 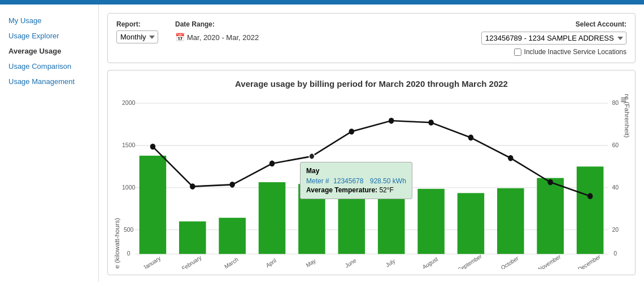 What do you see at coordinates (352, 132) in the screenshot?
I see `temp-dot-jun` at bounding box center [352, 132].